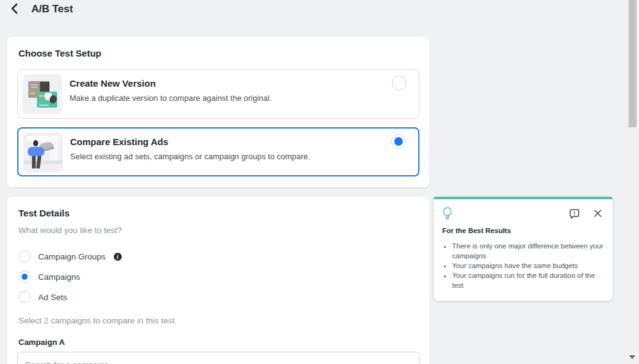 The width and height of the screenshot is (639, 364). I want to click on duplicate-version-illustration, so click(42, 94).